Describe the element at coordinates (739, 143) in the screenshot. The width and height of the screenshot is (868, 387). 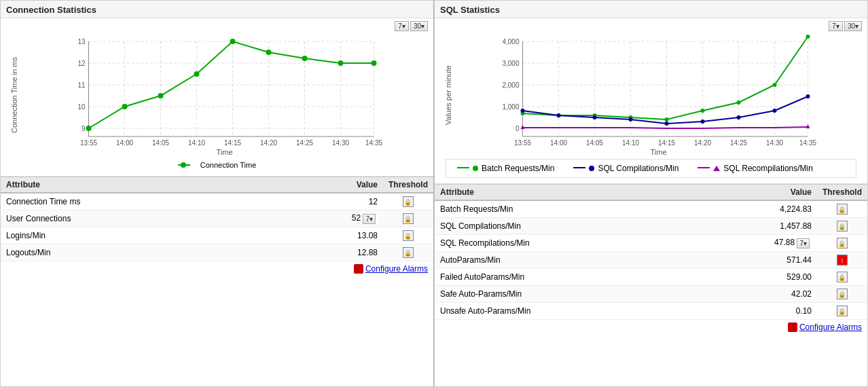
I see `svg-text: 14:25` at that location.